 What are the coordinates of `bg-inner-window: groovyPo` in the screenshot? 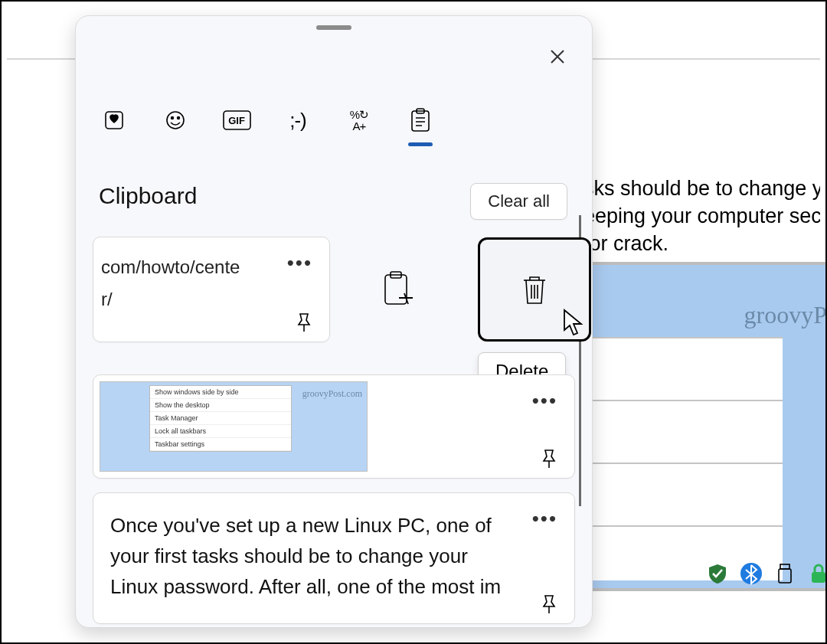 It's located at (708, 427).